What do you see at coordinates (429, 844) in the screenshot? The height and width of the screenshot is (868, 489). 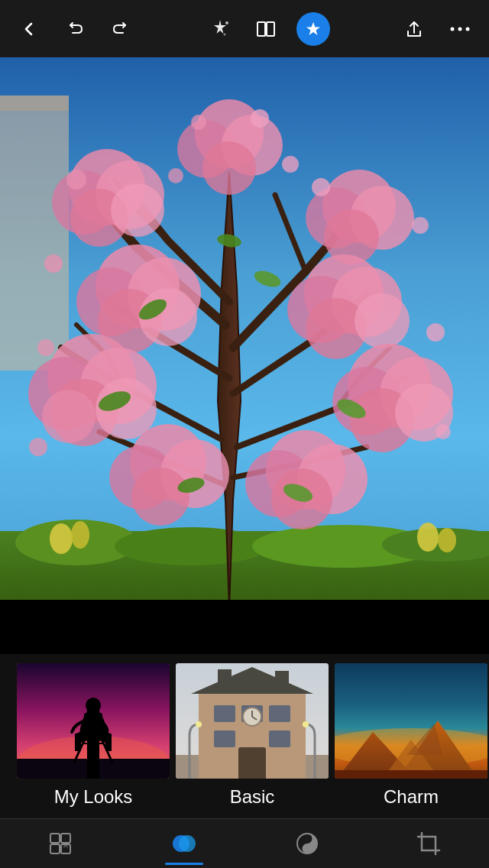 I see `crop-icon` at bounding box center [429, 844].